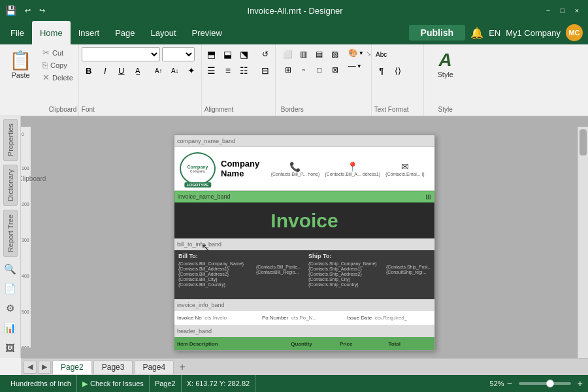  Describe the element at coordinates (545, 384) in the screenshot. I see `zoom-slider` at that location.